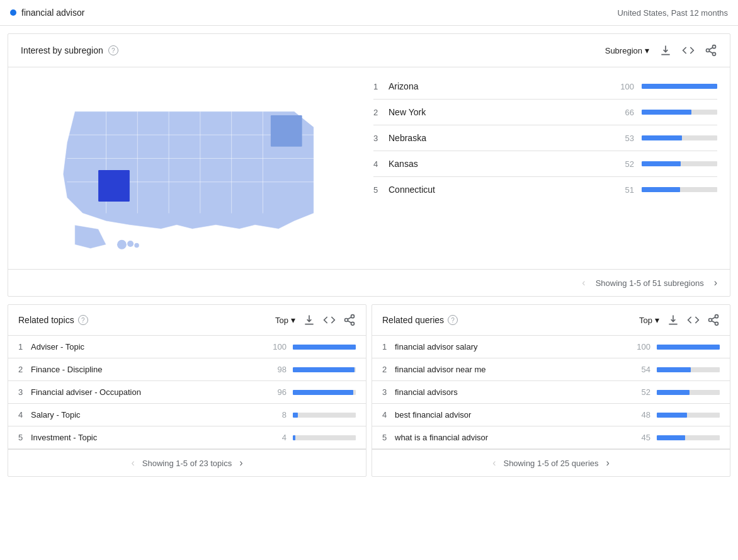  What do you see at coordinates (693, 320) in the screenshot?
I see `related-queries-embed-button` at bounding box center [693, 320].